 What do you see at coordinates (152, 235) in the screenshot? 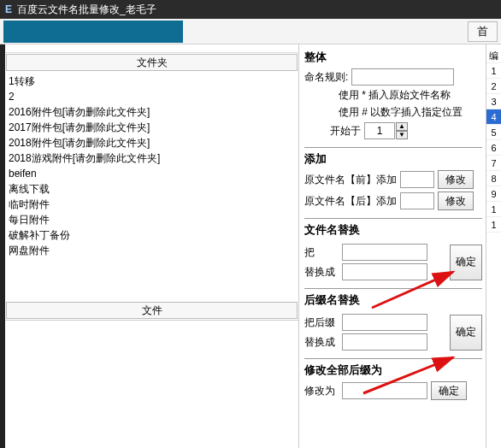
I see `folder-item: 破解补丁备份` at bounding box center [152, 235].